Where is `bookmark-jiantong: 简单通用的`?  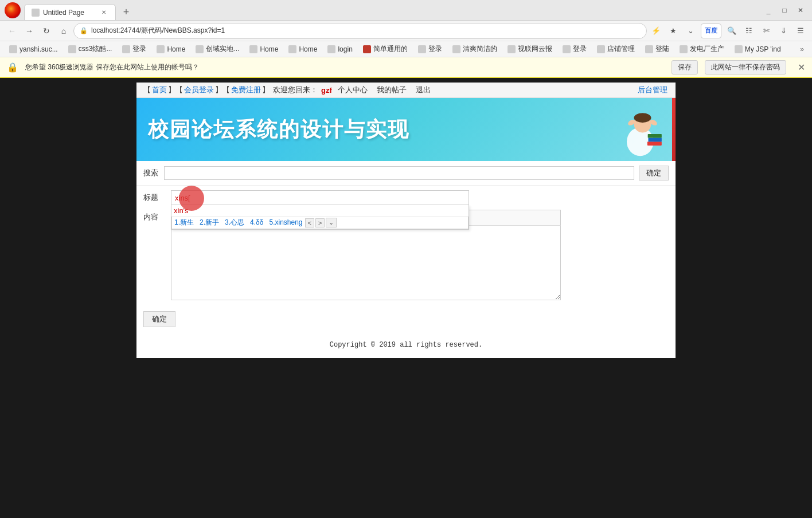
bookmark-jiantong: 简单通用的 is located at coordinates (385, 49).